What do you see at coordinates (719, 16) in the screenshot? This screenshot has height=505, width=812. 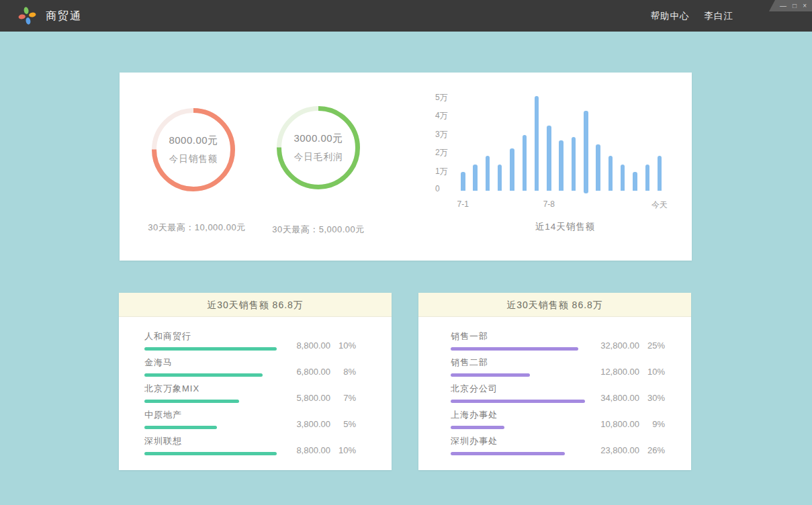 I see `user-name: 李白江` at bounding box center [719, 16].